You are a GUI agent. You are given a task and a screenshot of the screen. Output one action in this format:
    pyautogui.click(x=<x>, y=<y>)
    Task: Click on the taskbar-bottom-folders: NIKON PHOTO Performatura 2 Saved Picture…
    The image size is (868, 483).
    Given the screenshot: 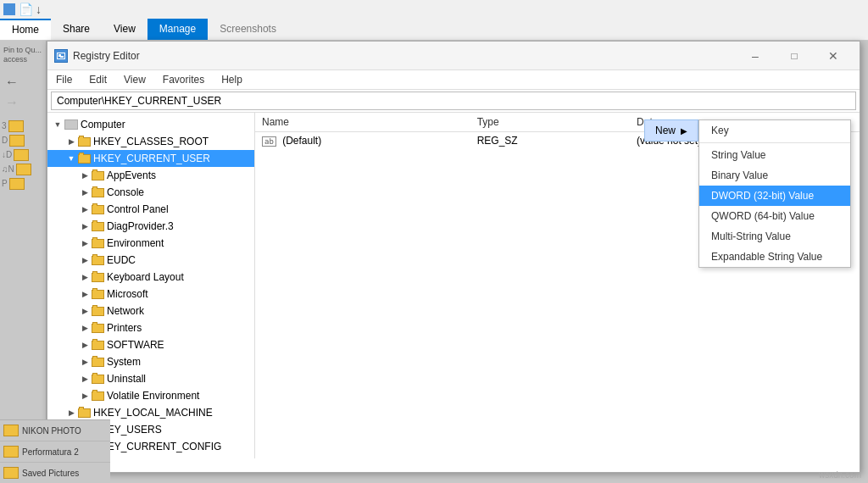 What is the action you would take?
    pyautogui.click(x=55, y=451)
    